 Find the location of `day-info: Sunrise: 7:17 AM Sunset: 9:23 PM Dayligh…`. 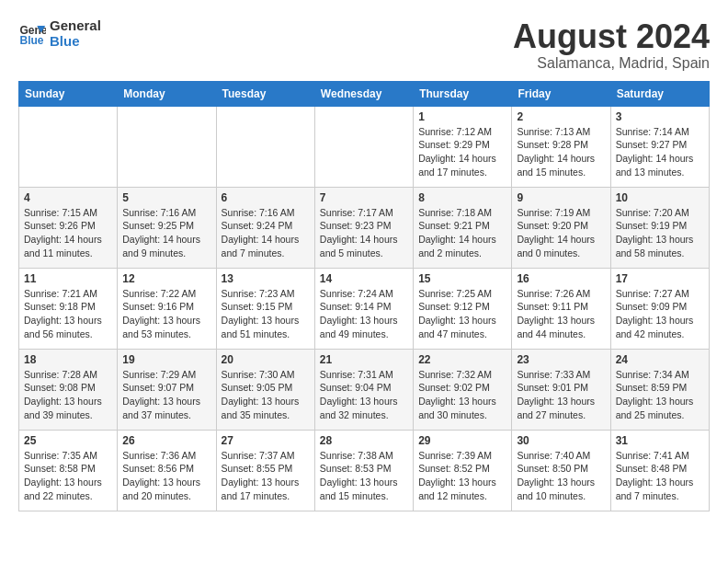

day-info: Sunrise: 7:17 AM Sunset: 9:23 PM Dayligh… is located at coordinates (364, 234).